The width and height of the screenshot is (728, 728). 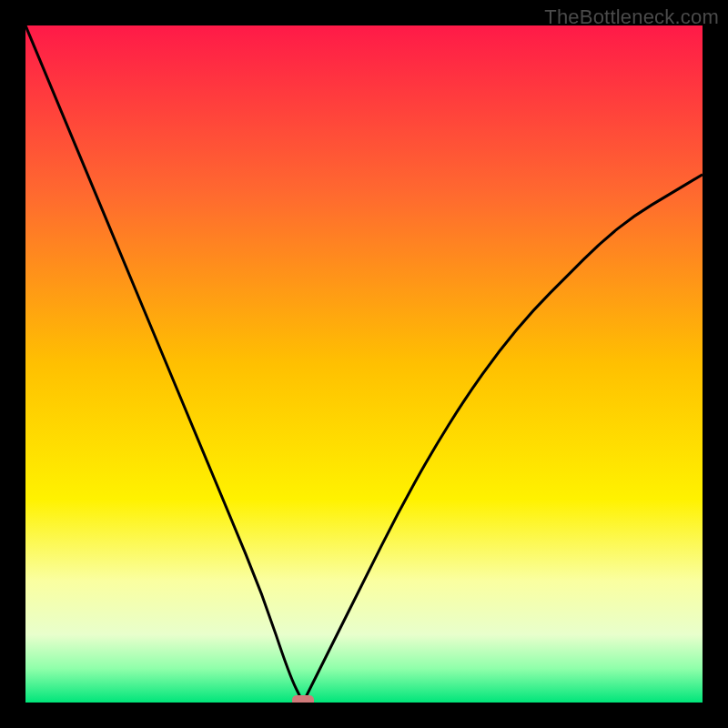 What do you see at coordinates (632, 17) in the screenshot?
I see `watermark-text: TheBottleneck.com` at bounding box center [632, 17].